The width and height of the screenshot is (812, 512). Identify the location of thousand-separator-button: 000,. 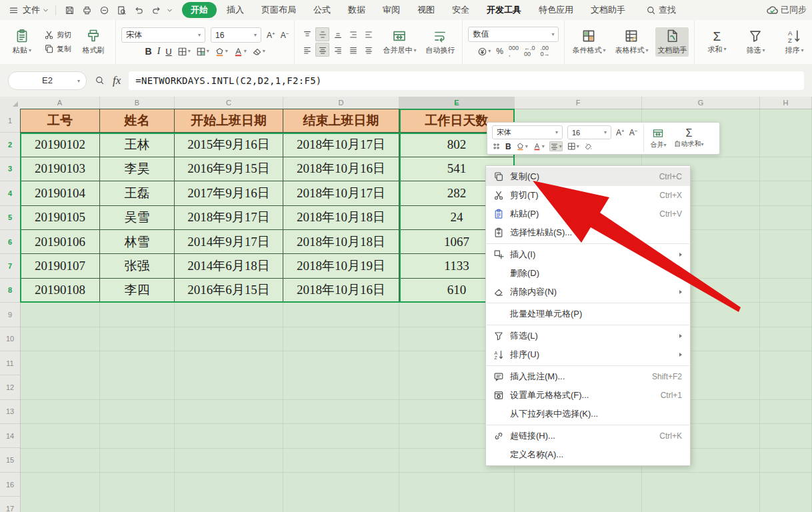
(513, 51).